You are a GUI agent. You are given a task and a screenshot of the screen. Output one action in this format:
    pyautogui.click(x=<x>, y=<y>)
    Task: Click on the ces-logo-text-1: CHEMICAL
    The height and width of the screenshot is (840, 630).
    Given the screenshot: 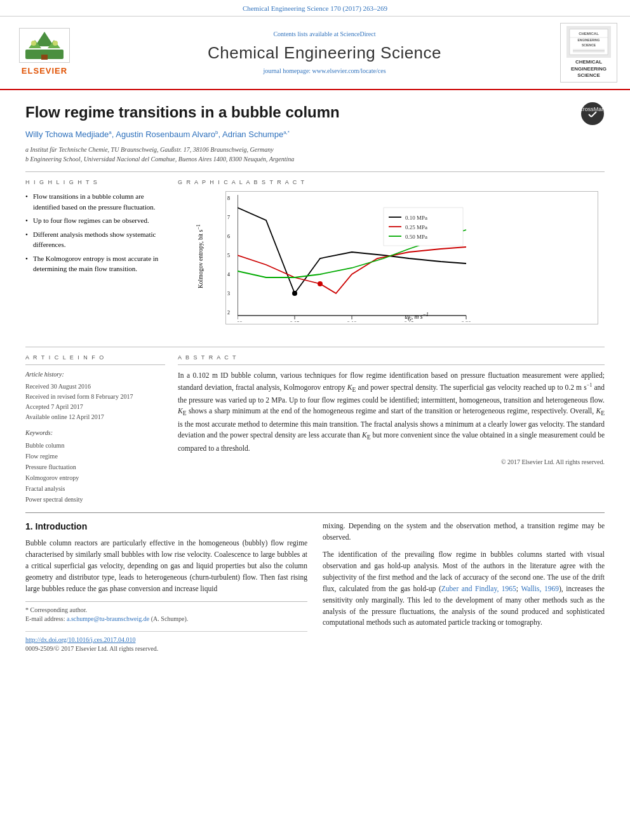 What is the action you would take?
    pyautogui.click(x=589, y=62)
    